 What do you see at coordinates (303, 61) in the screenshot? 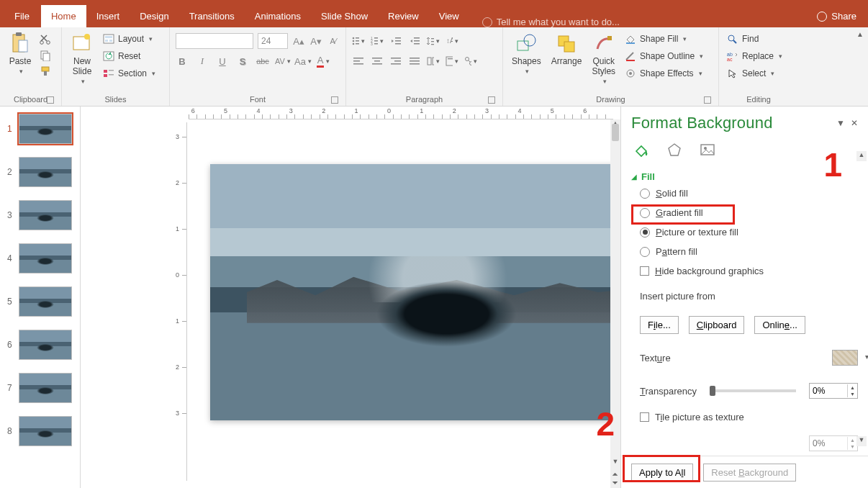
I see `change-case-button: Aa` at bounding box center [303, 61].